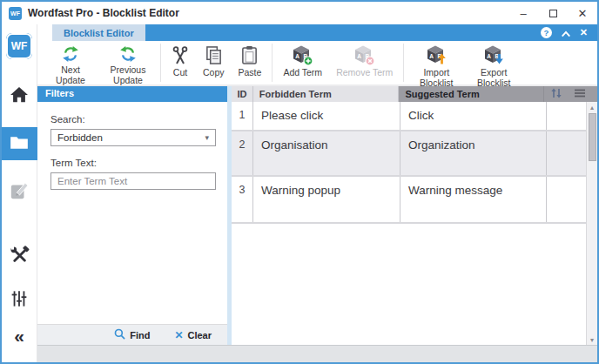 This screenshot has height=364, width=599. What do you see at coordinates (556, 94) in the screenshot?
I see `sort-icon` at bounding box center [556, 94].